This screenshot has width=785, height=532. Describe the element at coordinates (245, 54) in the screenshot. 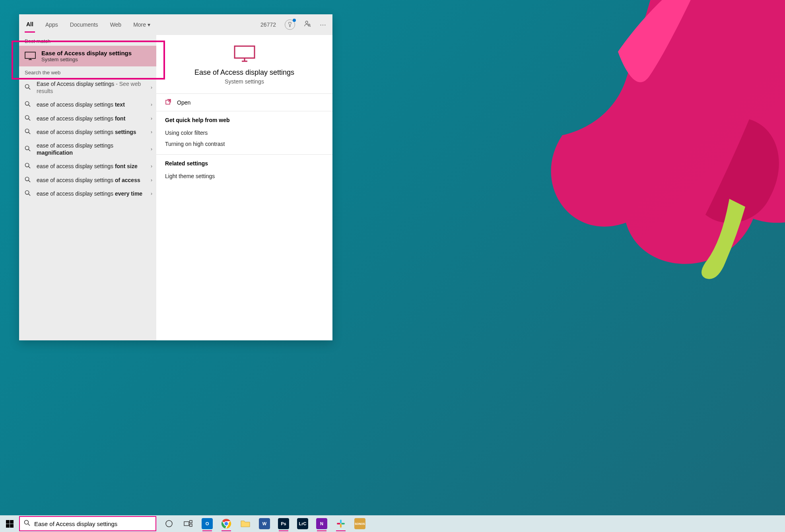

I see `monitor-icon-large` at that location.